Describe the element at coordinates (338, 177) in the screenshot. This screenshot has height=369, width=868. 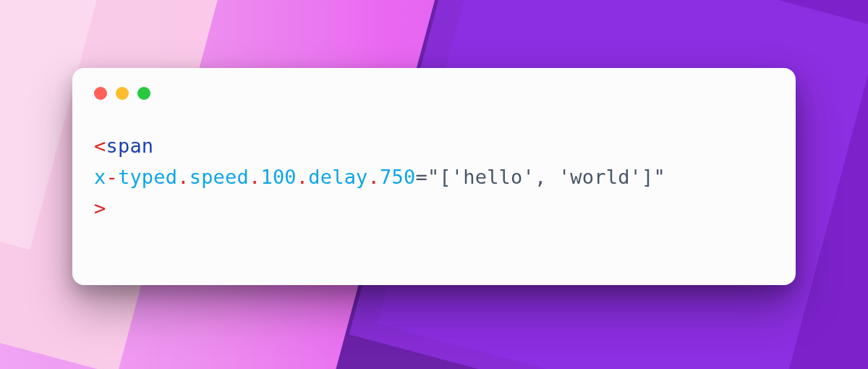
I see `attr-part: delay` at that location.